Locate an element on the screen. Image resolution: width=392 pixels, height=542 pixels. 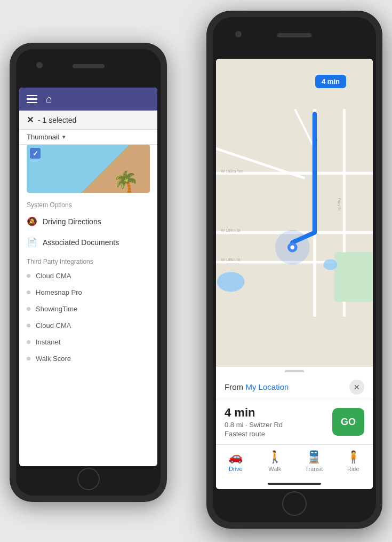
driving-directions-label: Driving Directions is located at coordinates (72, 222).